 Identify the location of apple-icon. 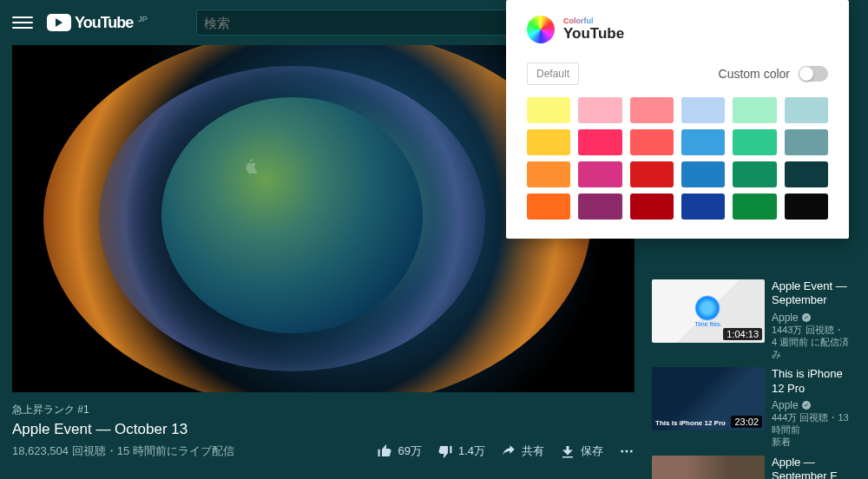
(251, 167).